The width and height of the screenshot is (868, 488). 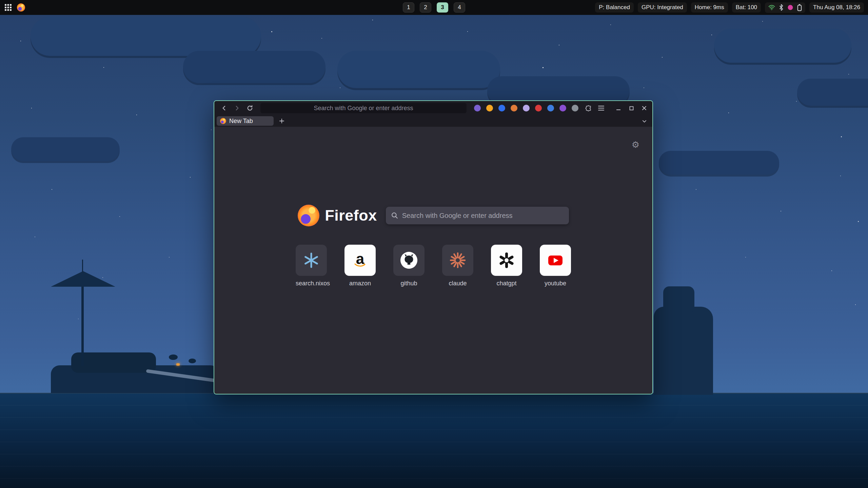 What do you see at coordinates (311, 266) in the screenshot?
I see `shortcut-search-nixos: search.nixos` at bounding box center [311, 266].